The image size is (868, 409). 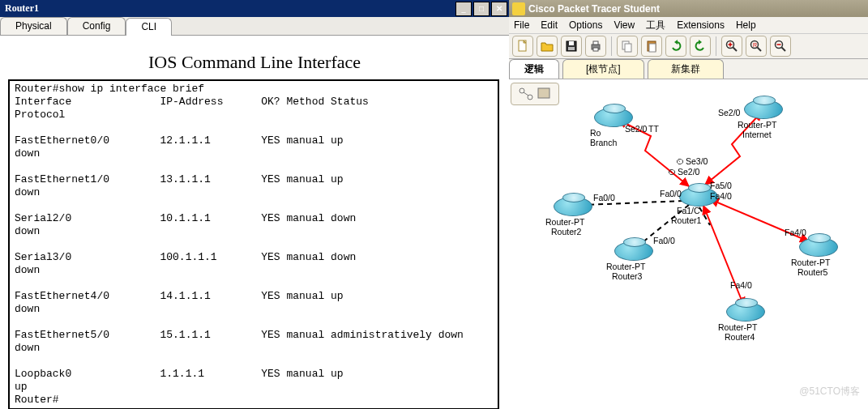 What do you see at coordinates (603, 69) in the screenshot?
I see `root-node-button: [根节点]` at bounding box center [603, 69].